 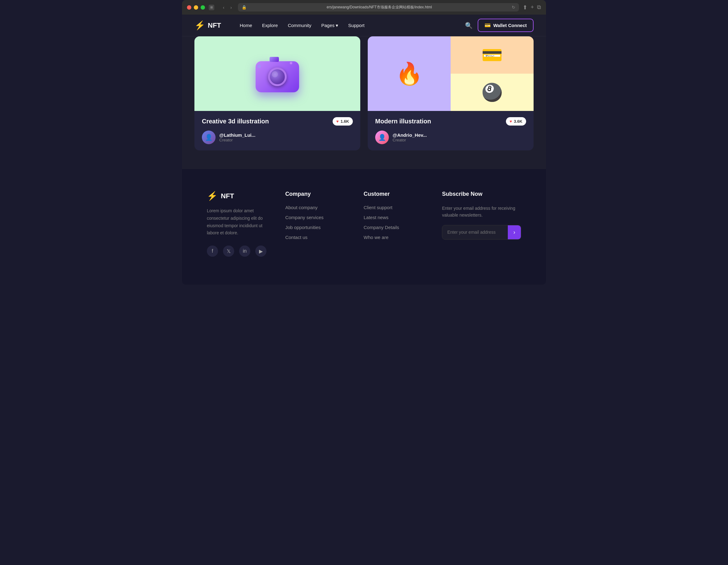 I want to click on footer-link-services: Company services, so click(x=304, y=217).